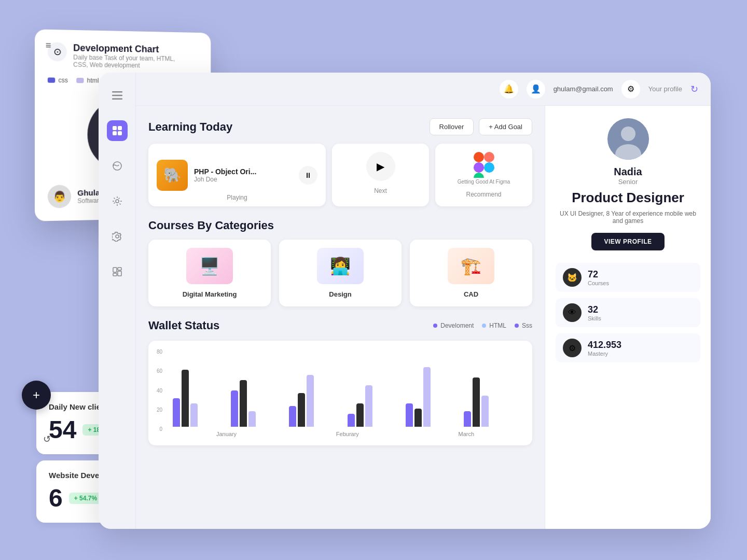 This screenshot has width=747, height=560. What do you see at coordinates (628, 242) in the screenshot?
I see `view-profile-button: VIEW PROFILE` at bounding box center [628, 242].